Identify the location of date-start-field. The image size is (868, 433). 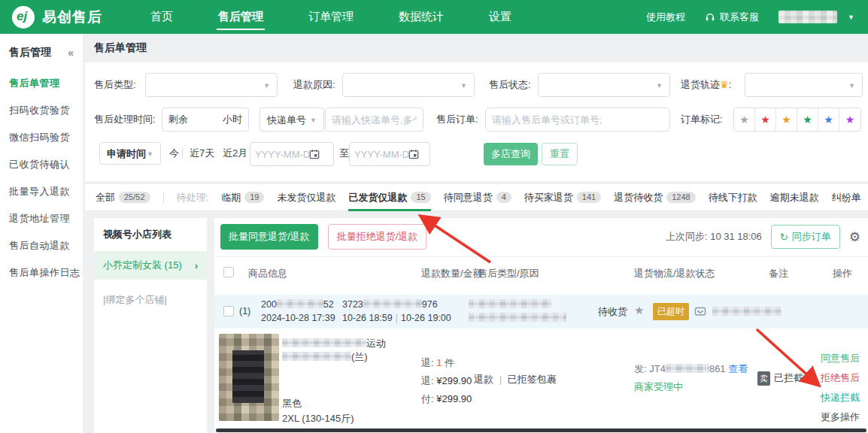
(282, 155).